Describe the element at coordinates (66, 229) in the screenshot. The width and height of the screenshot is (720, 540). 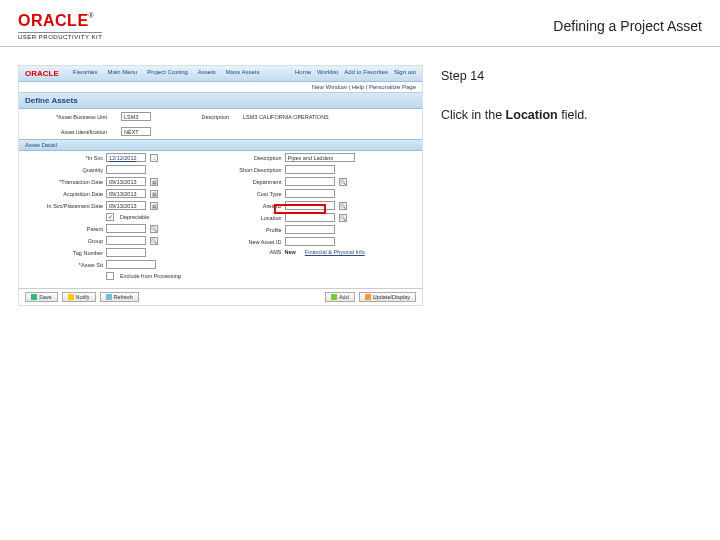
I see `parent-label: Parent` at that location.